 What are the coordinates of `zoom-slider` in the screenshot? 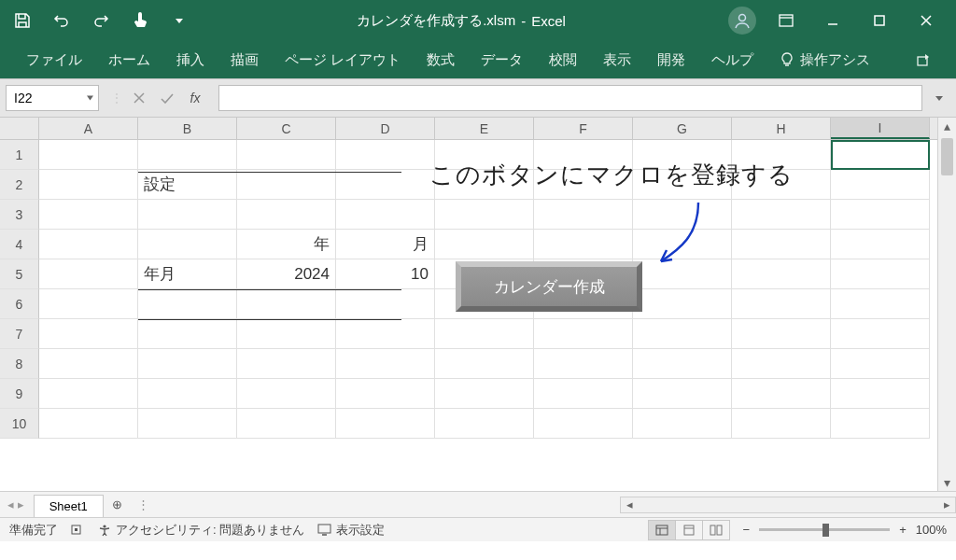 It's located at (824, 530).